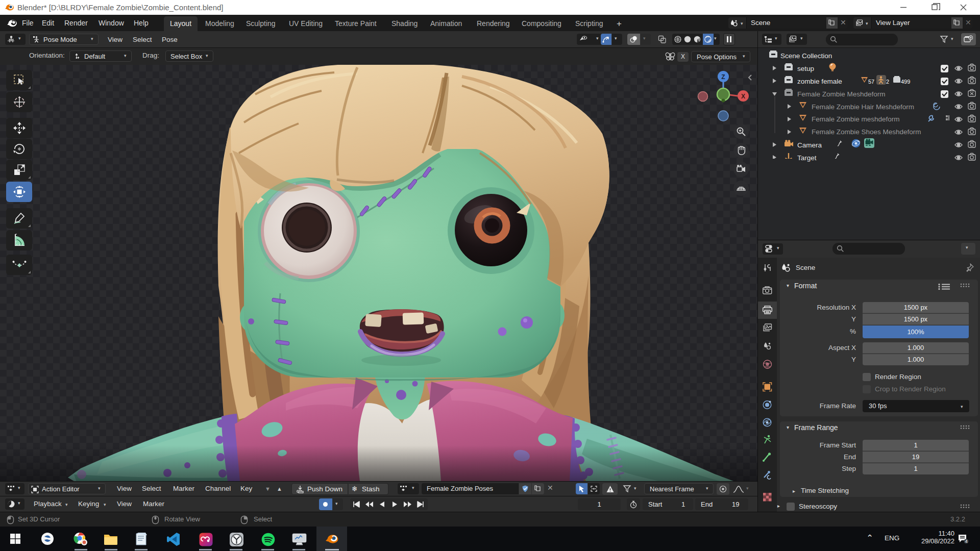 This screenshot has width=980, height=551. Describe the element at coordinates (905, 82) in the screenshot. I see `svg-text: 499` at that location.